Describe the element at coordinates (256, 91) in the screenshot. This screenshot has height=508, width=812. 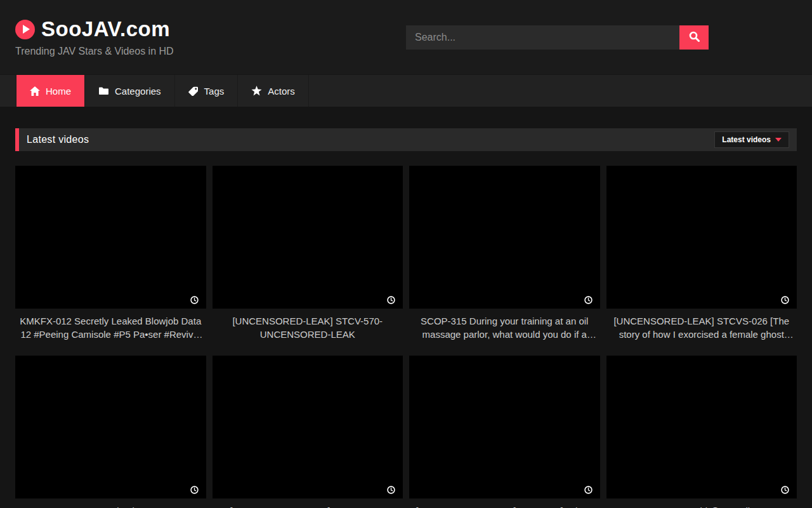
I see `star-icon` at that location.